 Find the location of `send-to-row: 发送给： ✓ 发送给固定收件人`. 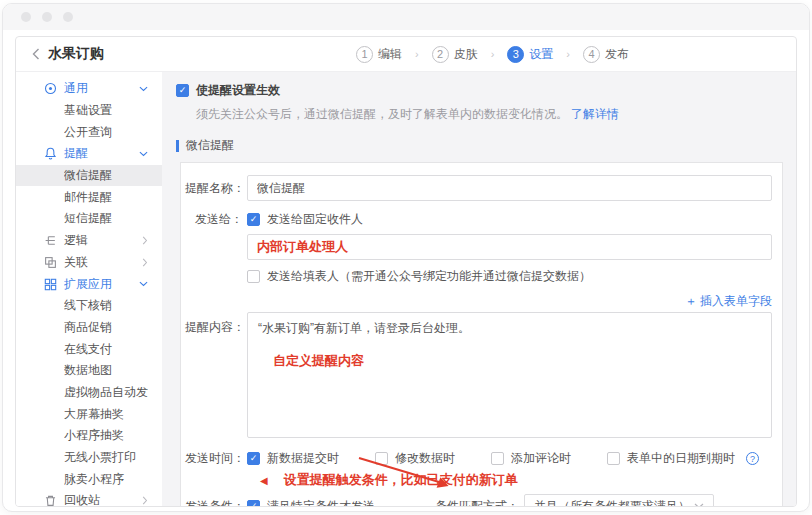

send-to-row: 发送给： ✓ 发送给固定收件人 is located at coordinates (478, 220).